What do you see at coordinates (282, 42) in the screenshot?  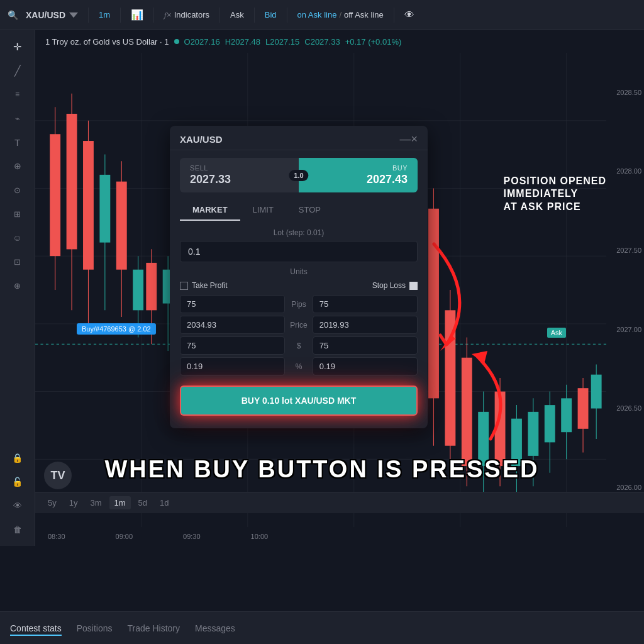 I see `low-price: L2027.15` at bounding box center [282, 42].